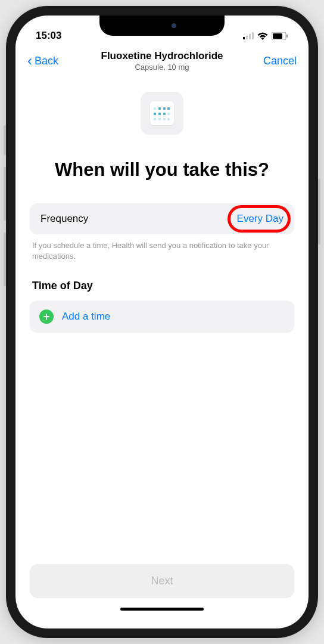 Image resolution: width=324 pixels, height=644 pixels. What do you see at coordinates (163, 286) in the screenshot?
I see `time-section-title: Time of Day` at bounding box center [163, 286].